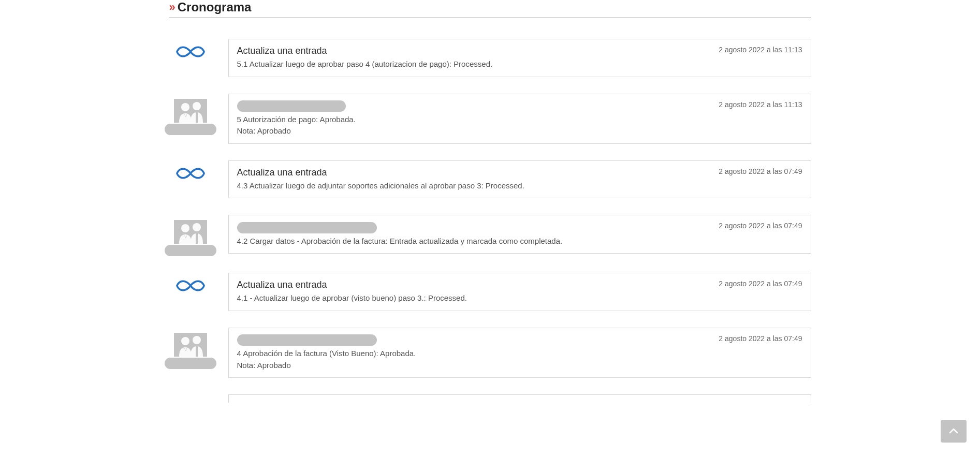 The height and width of the screenshot is (456, 980). I want to click on timeline-card-body: 4 Aprobación de la factura (Visto Bueno)…, so click(520, 354).